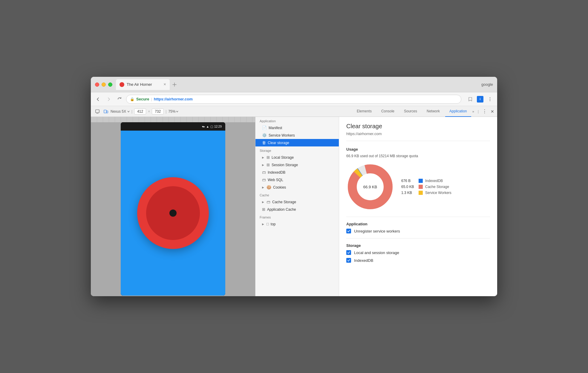  What do you see at coordinates (437, 187) in the screenshot?
I see `legend-cache-storage-label: Cache Storage` at bounding box center [437, 187].